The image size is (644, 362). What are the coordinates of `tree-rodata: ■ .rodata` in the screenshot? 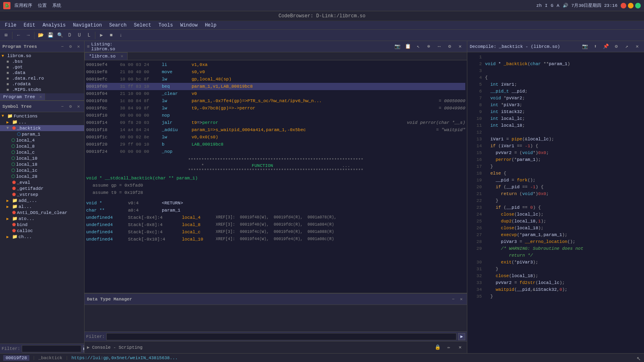 It's located at (42, 84).